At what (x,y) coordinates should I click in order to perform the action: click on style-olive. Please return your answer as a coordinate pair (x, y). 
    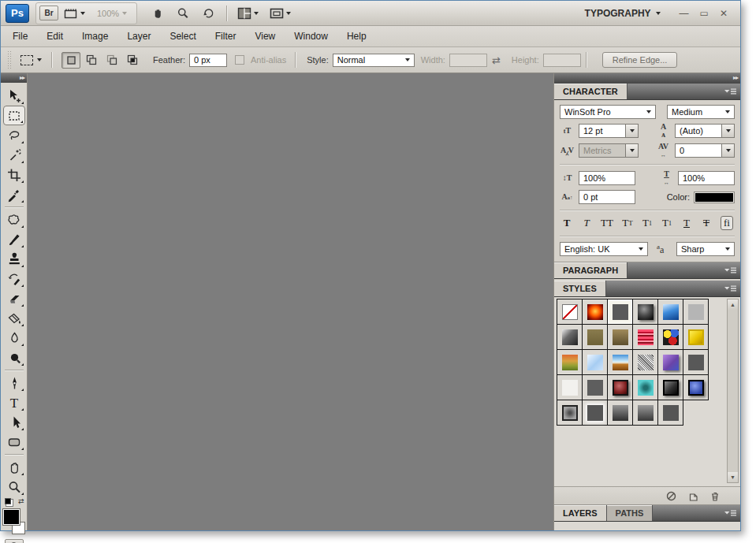
    Looking at the image, I should click on (594, 337).